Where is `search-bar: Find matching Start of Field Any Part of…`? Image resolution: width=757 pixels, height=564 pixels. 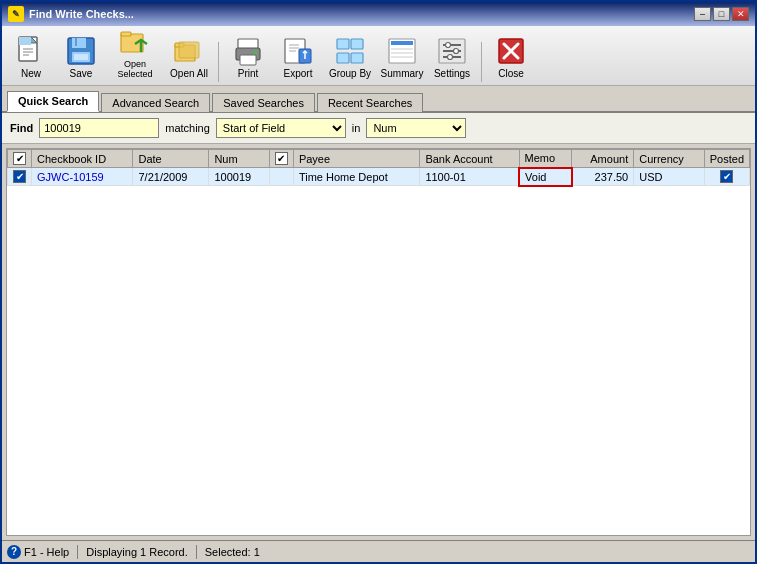
search-bar: Find matching Start of Field Any Part of… is located at coordinates (378, 128).